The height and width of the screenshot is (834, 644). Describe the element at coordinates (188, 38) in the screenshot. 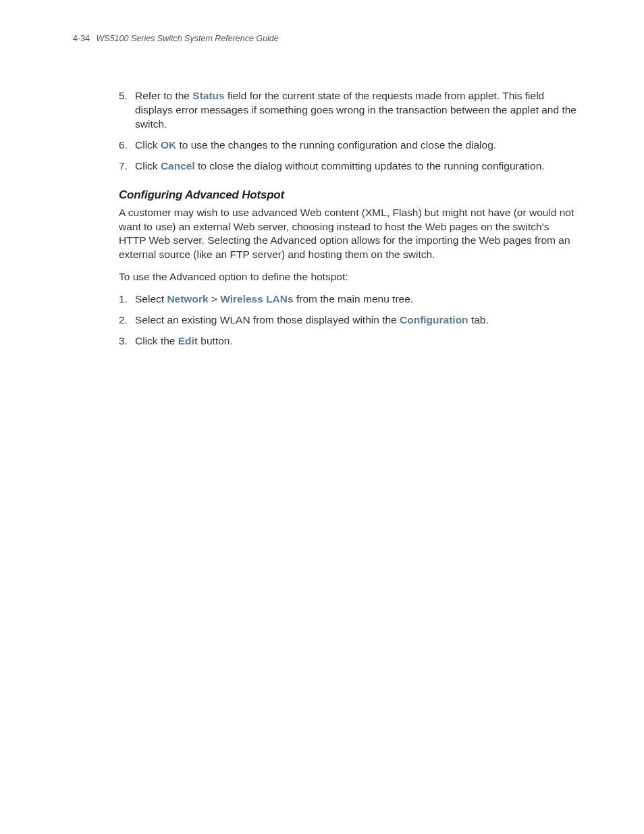

I see `document-title: WS5100 Series Switch System Reference Gu…` at that location.